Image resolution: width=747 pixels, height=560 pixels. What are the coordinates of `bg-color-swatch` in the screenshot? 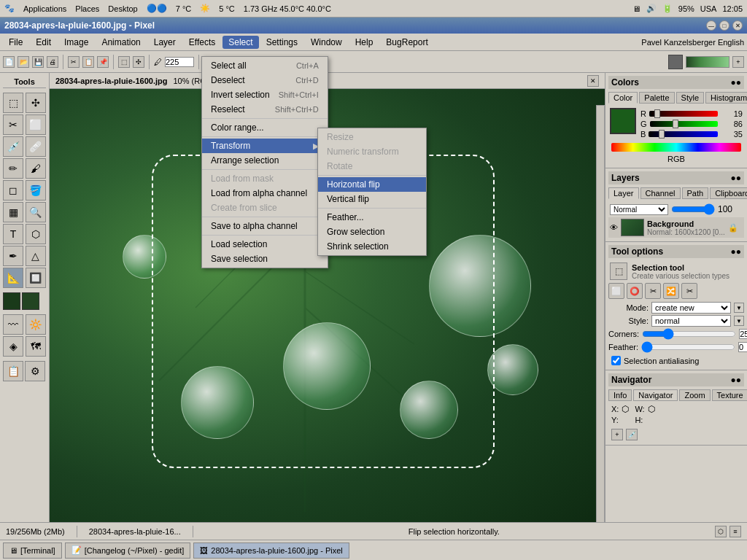 It's located at (31, 301).